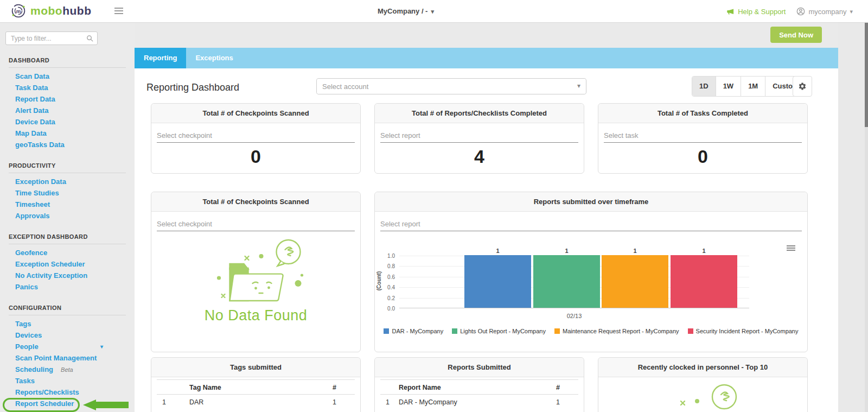 Image resolution: width=868 pixels, height=412 pixels. What do you see at coordinates (827, 12) in the screenshot?
I see `user-name: mycompany` at bounding box center [827, 12].